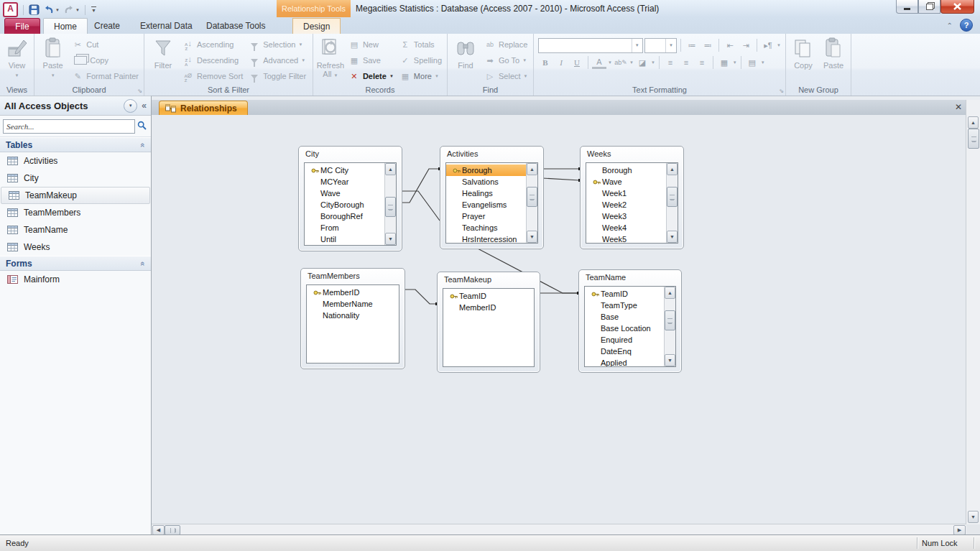 The image size is (980, 551). I want to click on descending-button: ZA↓ Descending, so click(213, 60).